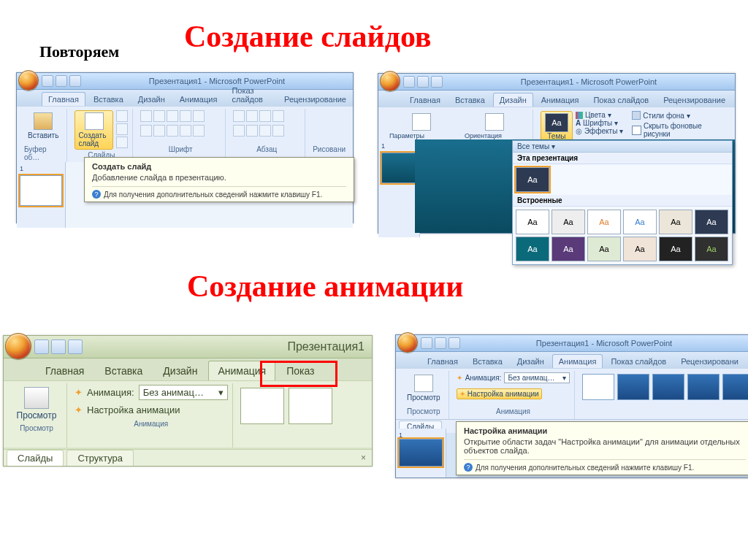 Image resolution: width=748 pixels, height=560 pixels. Describe the element at coordinates (146, 116) in the screenshot. I see `bold-button` at that location.